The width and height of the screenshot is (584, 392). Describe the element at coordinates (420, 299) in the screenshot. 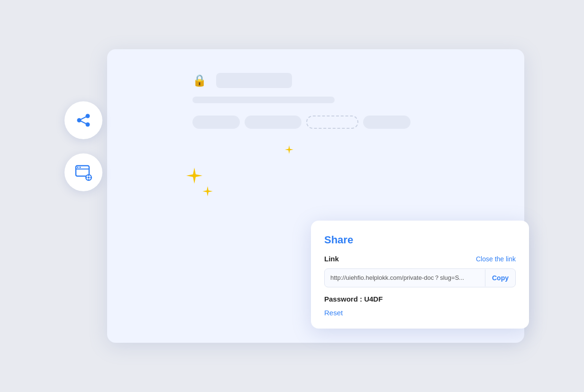

I see `password-row: Password : U4DF` at that location.